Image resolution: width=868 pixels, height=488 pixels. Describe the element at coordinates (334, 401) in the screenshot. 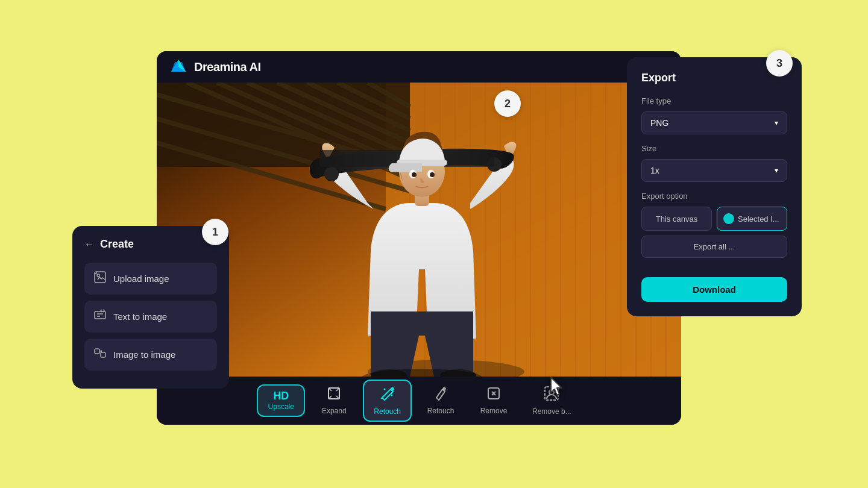

I see `expand-button: Expand` at that location.